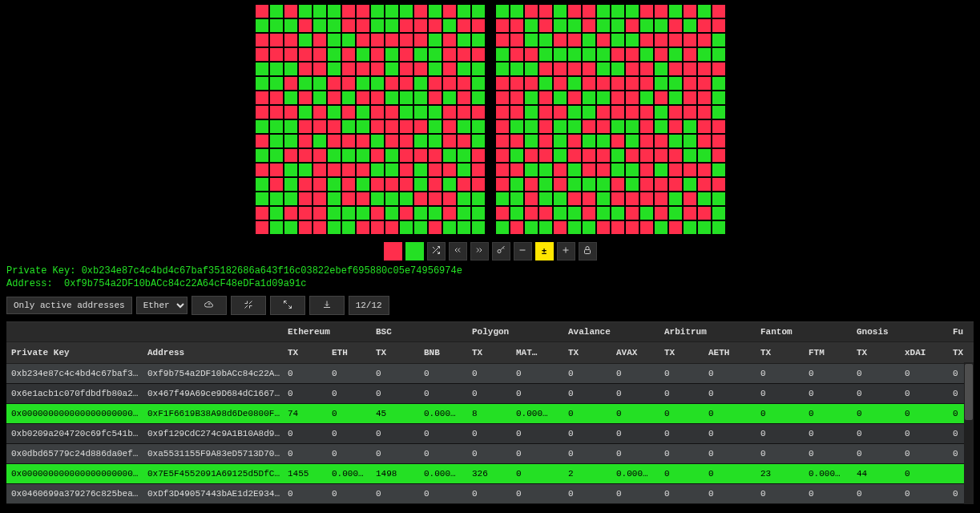  I want to click on scrollbar-thumb, so click(969, 392).